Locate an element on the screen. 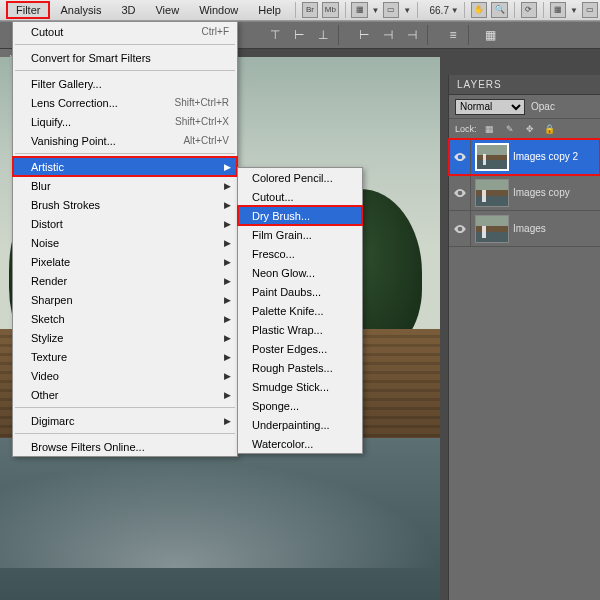 Image resolution: width=600 pixels, height=600 pixels. align-top-icon: ⊤ is located at coordinates (275, 35).